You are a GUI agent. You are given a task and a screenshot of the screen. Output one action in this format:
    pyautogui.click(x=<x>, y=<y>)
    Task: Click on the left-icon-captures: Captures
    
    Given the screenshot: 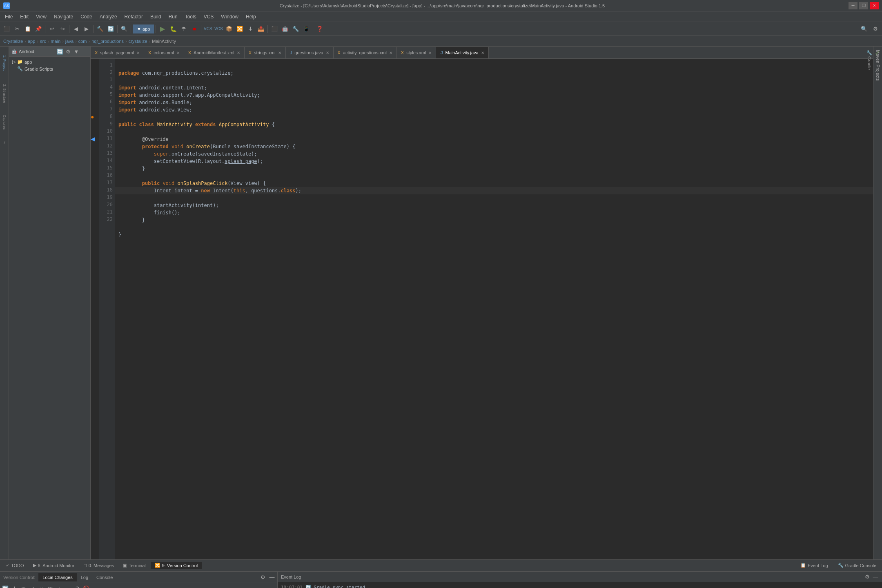 What is the action you would take?
    pyautogui.click(x=4, y=122)
    